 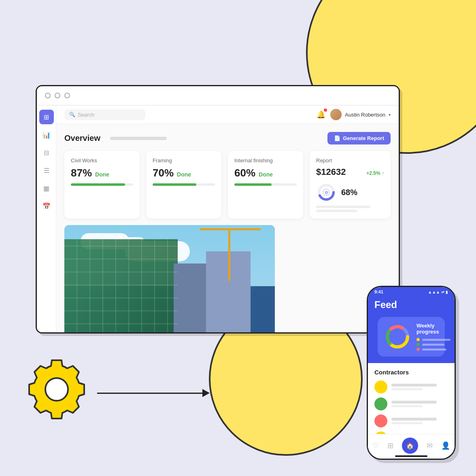 What do you see at coordinates (230, 229) in the screenshot?
I see `crane-arm` at bounding box center [230, 229].